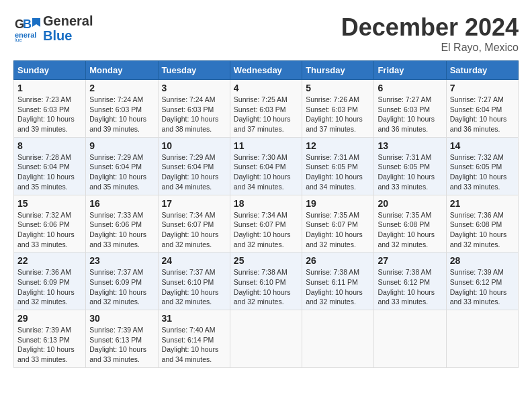 This screenshot has width=532, height=411. I want to click on day-number: 16, so click(122, 203).